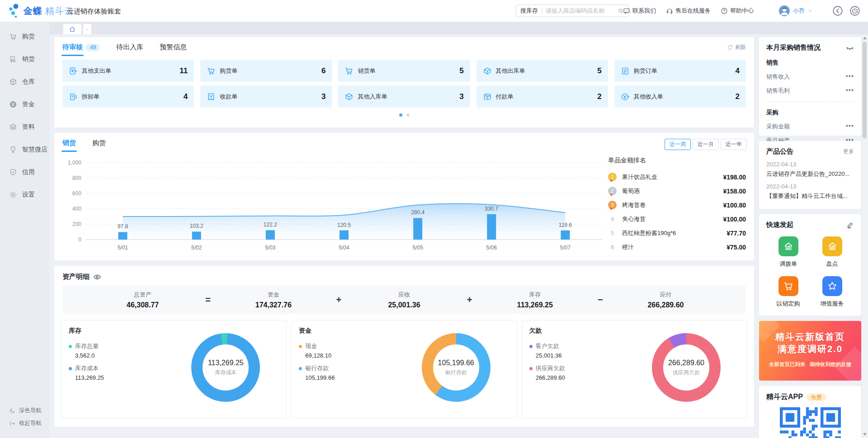 The width and height of the screenshot is (868, 438). Describe the element at coordinates (788, 292) in the screenshot. I see `quick-action: 以销定购` at that location.